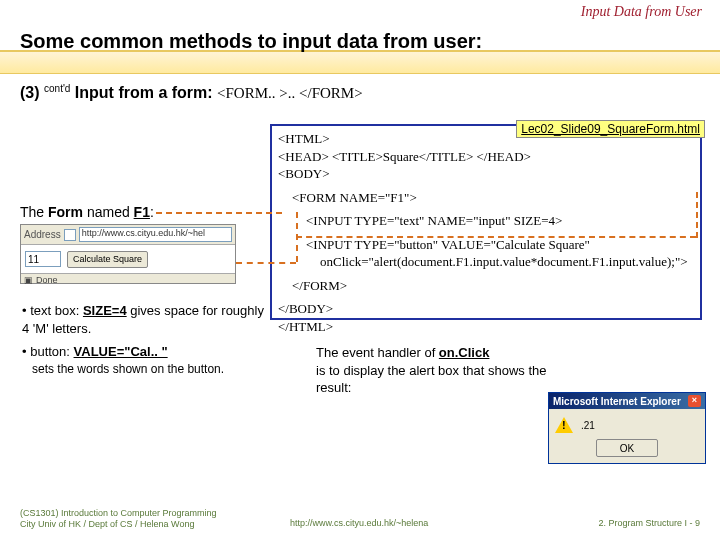  I want to click on status-bar: ▣ Done, so click(128, 280).